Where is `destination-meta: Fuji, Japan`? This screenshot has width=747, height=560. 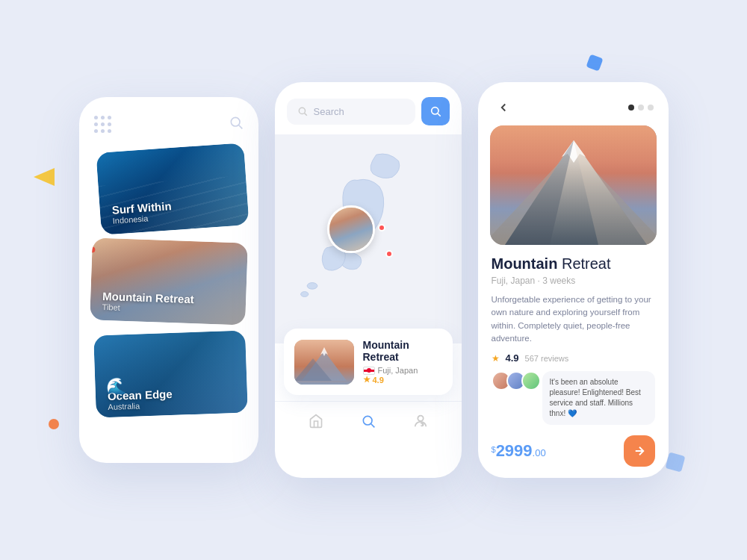 destination-meta: Fuji, Japan is located at coordinates (403, 370).